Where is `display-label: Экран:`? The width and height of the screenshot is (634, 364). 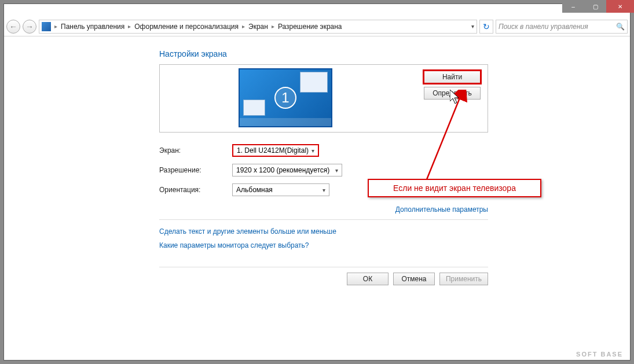 display-label: Экран: is located at coordinates (196, 150).